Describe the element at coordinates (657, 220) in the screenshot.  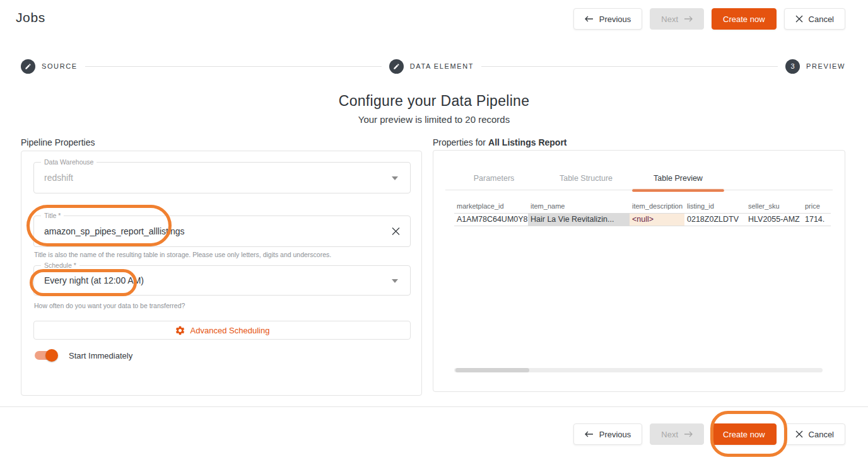
I see `cell-item-description: <null>` at that location.